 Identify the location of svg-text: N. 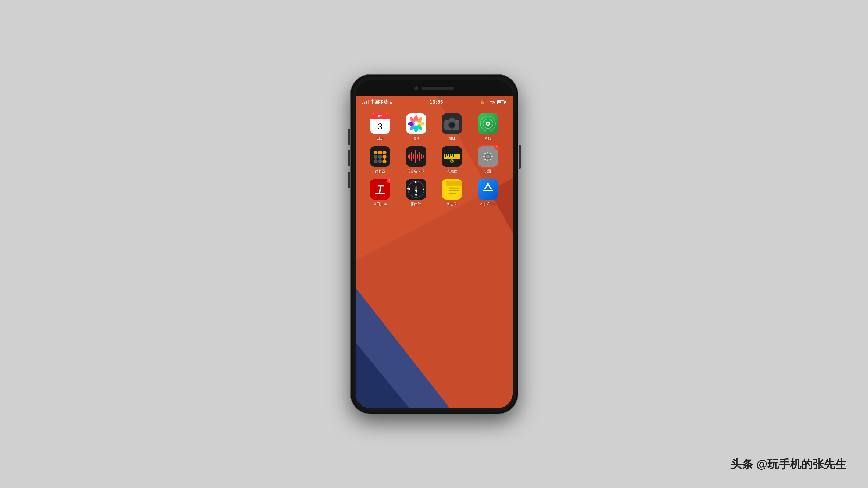
(416, 182).